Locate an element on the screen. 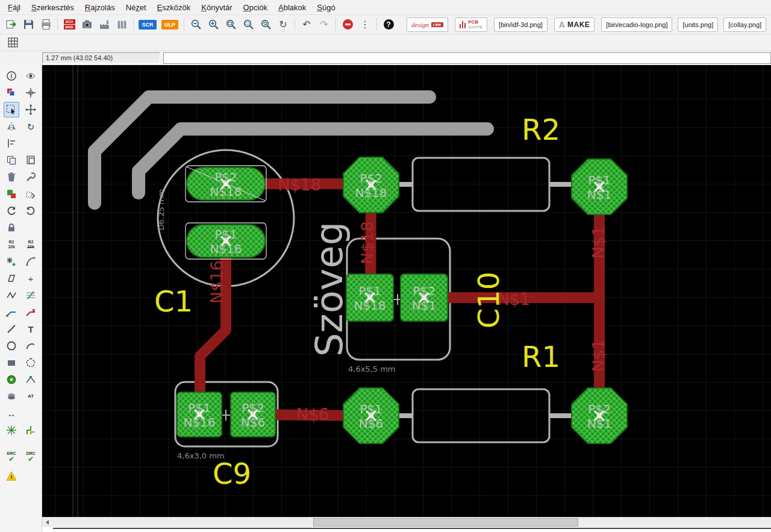 Image resolution: width=771 pixels, height=532 pixels. smash-tool-button is located at coordinates (11, 261).